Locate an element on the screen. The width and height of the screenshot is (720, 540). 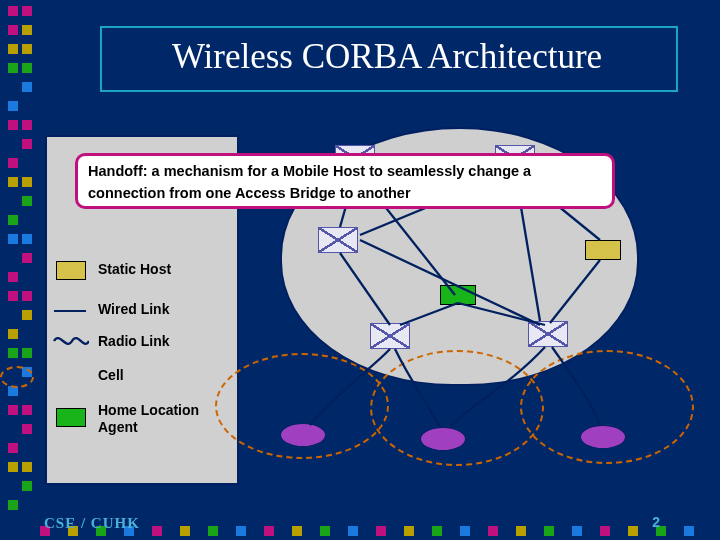
legend-hla-icon is located at coordinates (71, 418).